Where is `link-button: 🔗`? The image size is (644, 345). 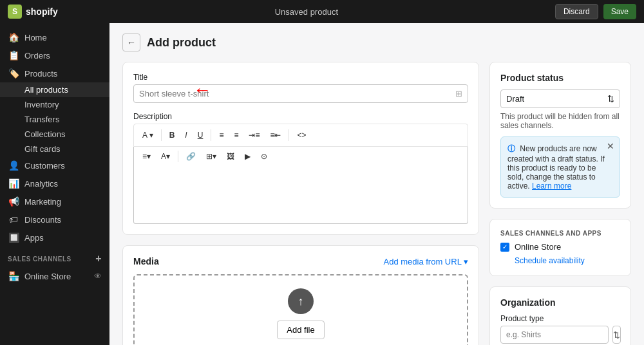 link-button: 🔗 is located at coordinates (191, 156).